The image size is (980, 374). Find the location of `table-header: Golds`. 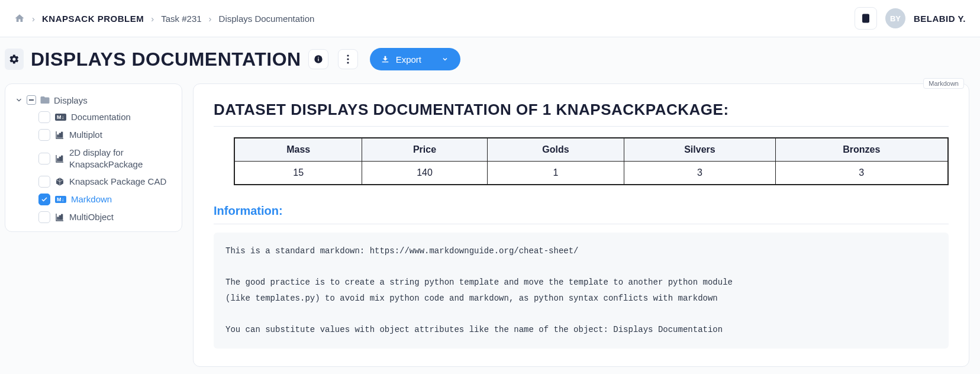

table-header: Golds is located at coordinates (556, 150).